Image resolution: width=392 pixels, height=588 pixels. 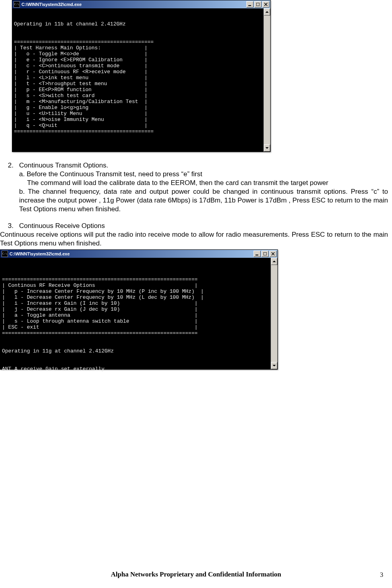 What do you see at coordinates (204, 183) in the screenshot?
I see `section-2a-line2: The command will load the calibrate data…` at bounding box center [204, 183].